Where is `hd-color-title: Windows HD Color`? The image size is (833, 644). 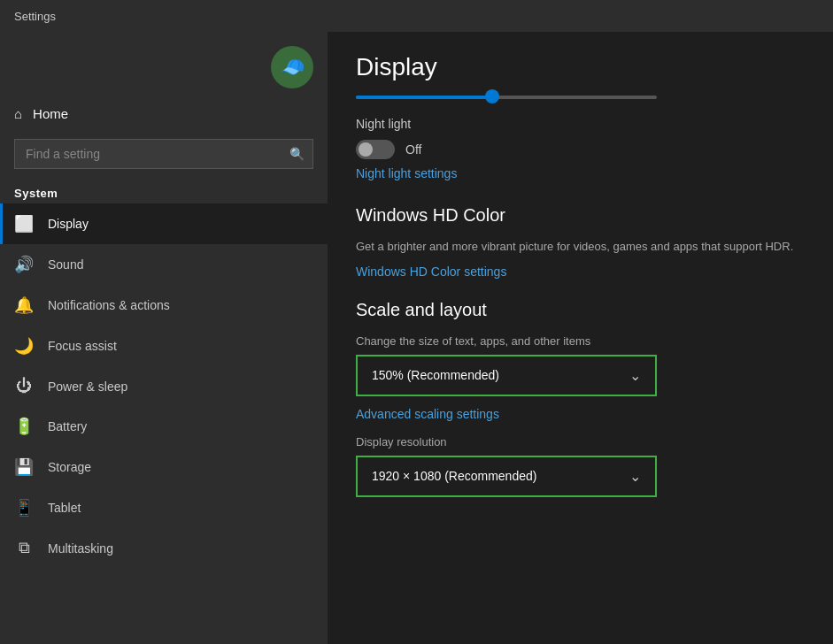
hd-color-title: Windows HD Color is located at coordinates (581, 216).